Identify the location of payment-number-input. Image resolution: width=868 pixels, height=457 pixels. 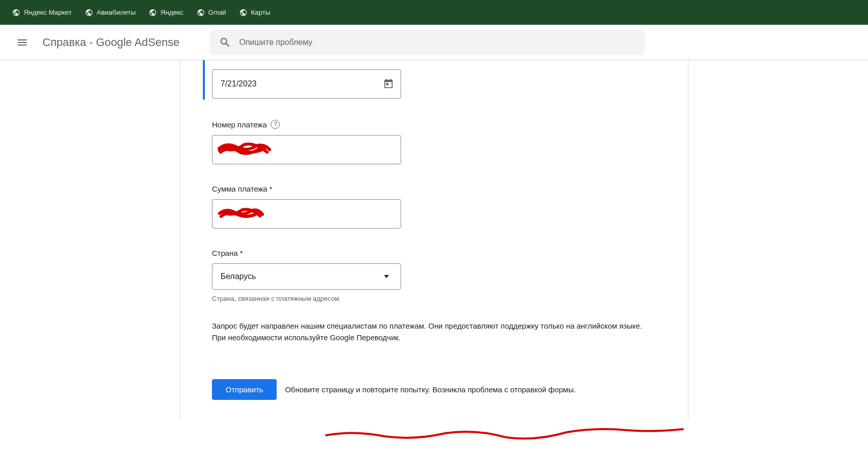
(307, 150).